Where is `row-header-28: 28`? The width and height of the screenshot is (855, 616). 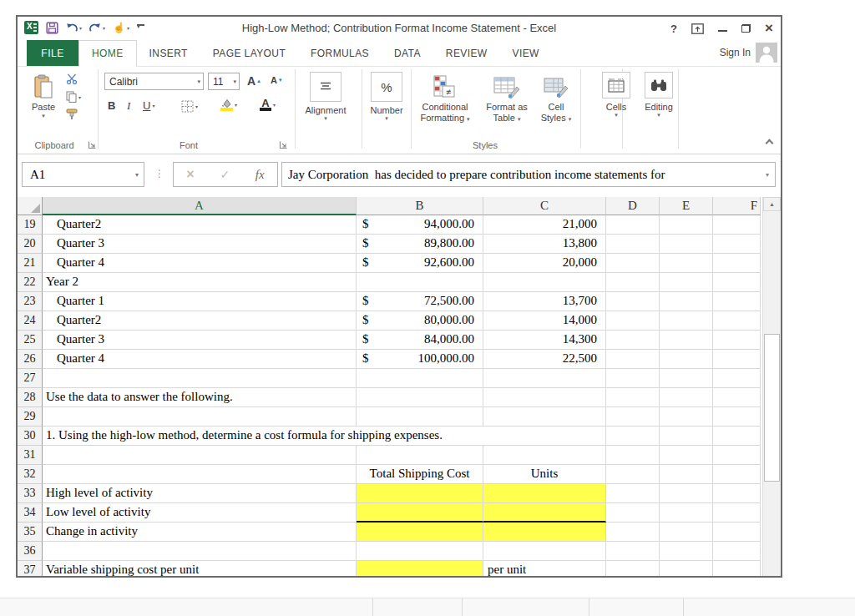
row-header-28: 28 is located at coordinates (30, 397).